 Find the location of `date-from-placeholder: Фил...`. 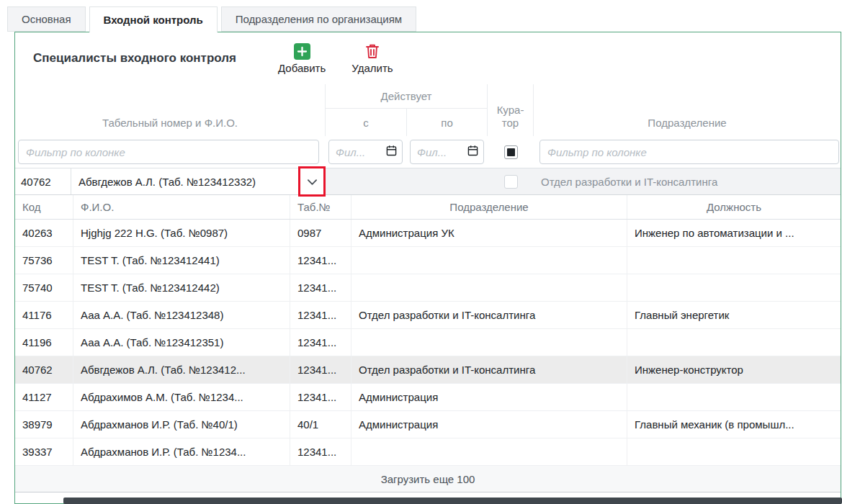

date-from-placeholder: Фил... is located at coordinates (350, 153).